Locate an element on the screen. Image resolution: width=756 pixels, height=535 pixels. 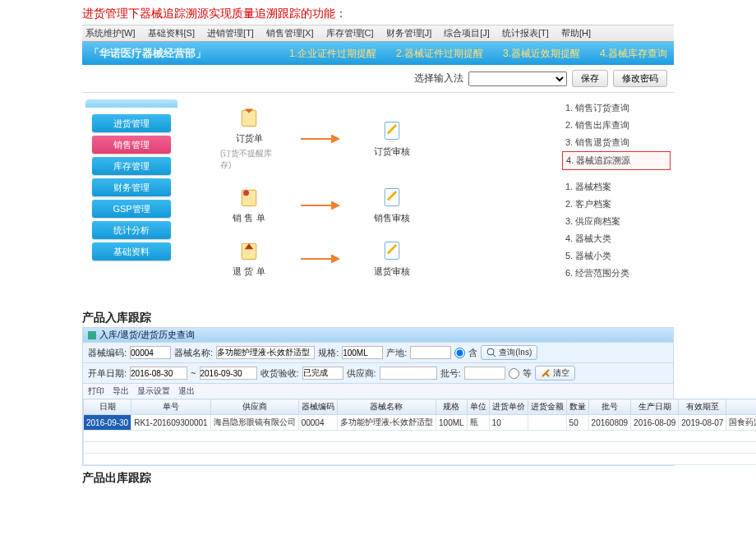
sidebar-item-stock: 库存管理 is located at coordinates (131, 166).